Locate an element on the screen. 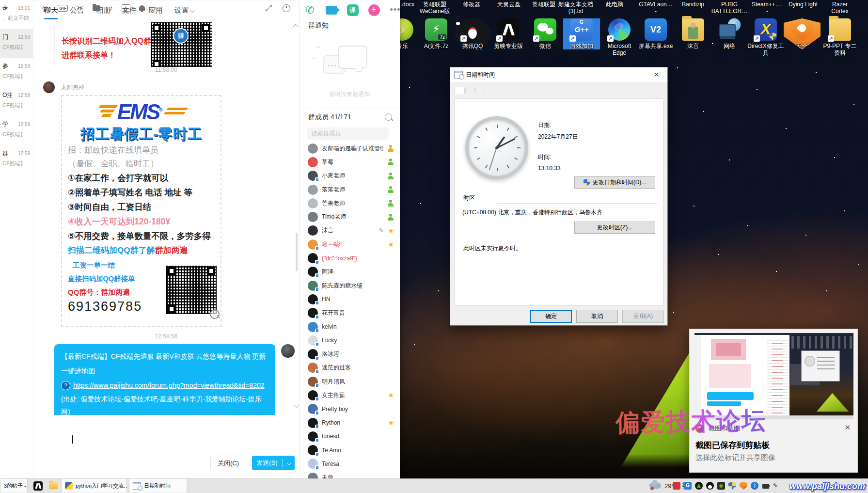 The height and width of the screenshot is (493, 868). change-timezone-button: 更改时区(Z)... is located at coordinates (615, 228).